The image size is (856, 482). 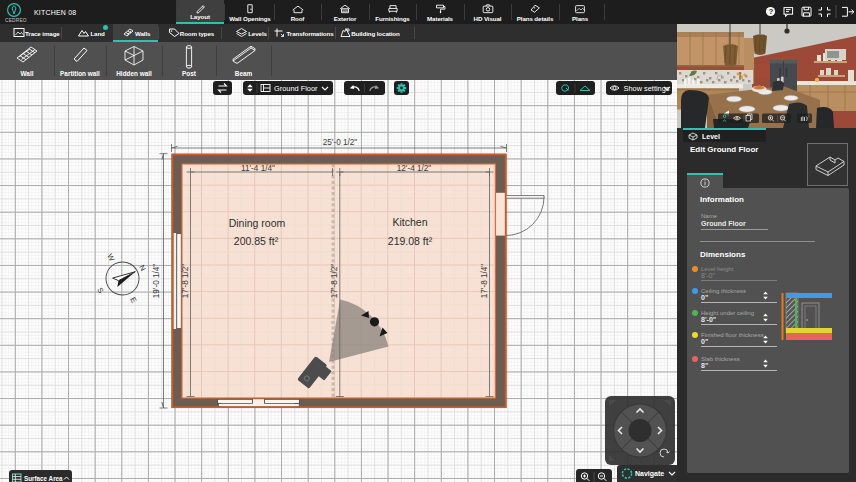 I want to click on svg-text: 219.08 ft², so click(x=410, y=241).